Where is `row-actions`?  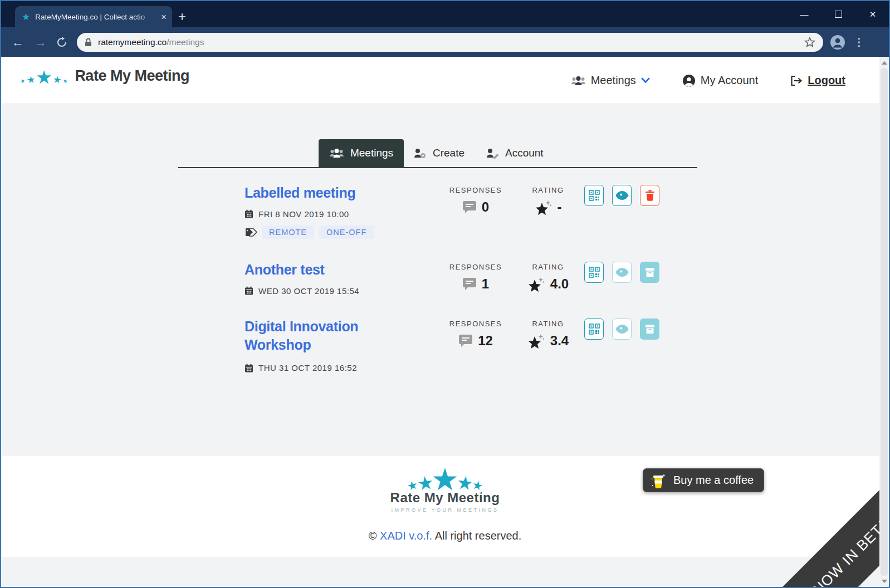
row-actions is located at coordinates (622, 212).